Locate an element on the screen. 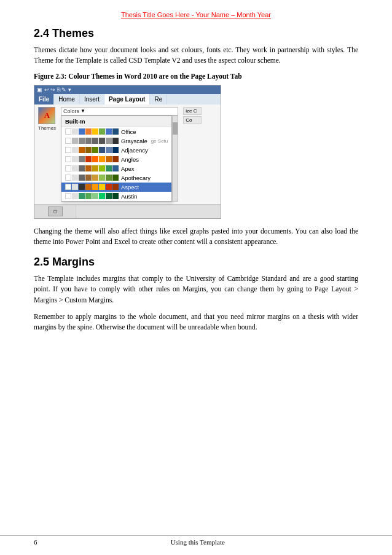 The width and height of the screenshot is (392, 555). page-setup-label: ge Setu is located at coordinates (160, 141).